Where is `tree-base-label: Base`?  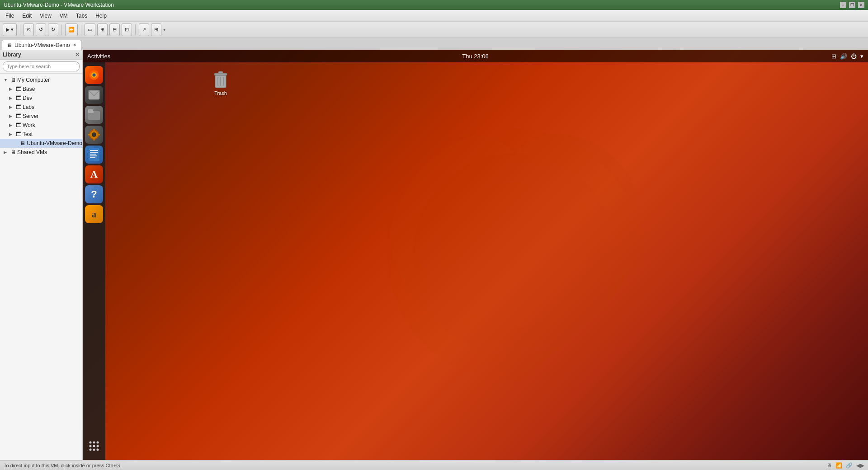 tree-base-label: Base is located at coordinates (29, 89).